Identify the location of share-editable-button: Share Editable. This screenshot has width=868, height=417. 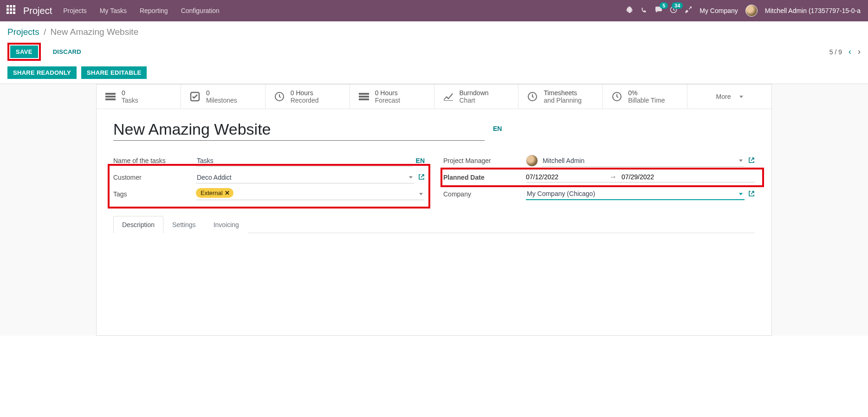
(114, 72).